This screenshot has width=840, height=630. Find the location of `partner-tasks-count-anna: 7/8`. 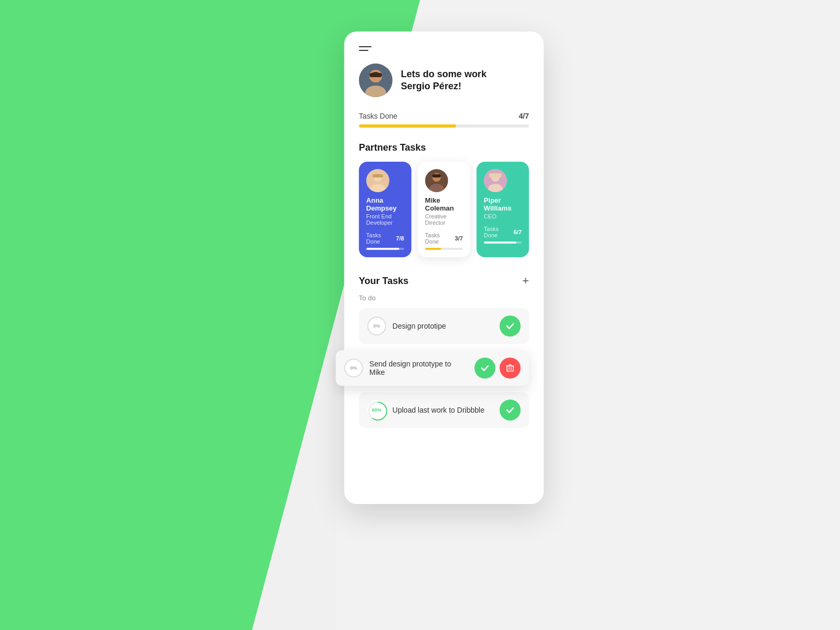

partner-tasks-count-anna: 7/8 is located at coordinates (400, 238).